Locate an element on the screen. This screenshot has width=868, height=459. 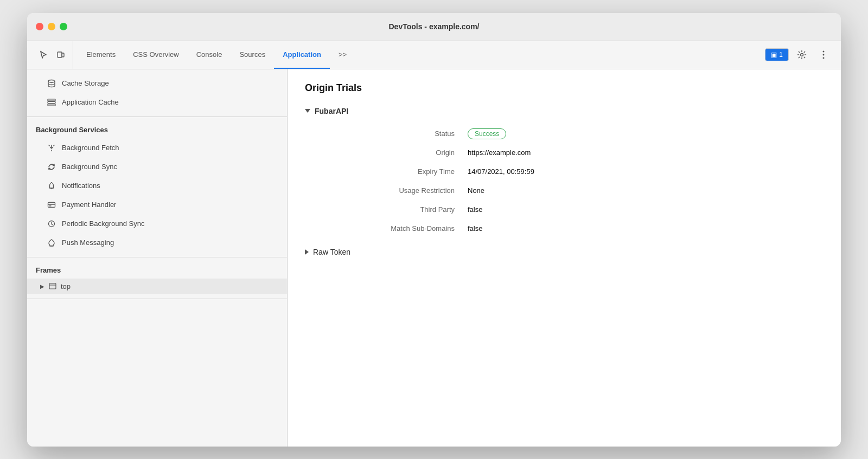
device-toggle-button is located at coordinates (61, 55).